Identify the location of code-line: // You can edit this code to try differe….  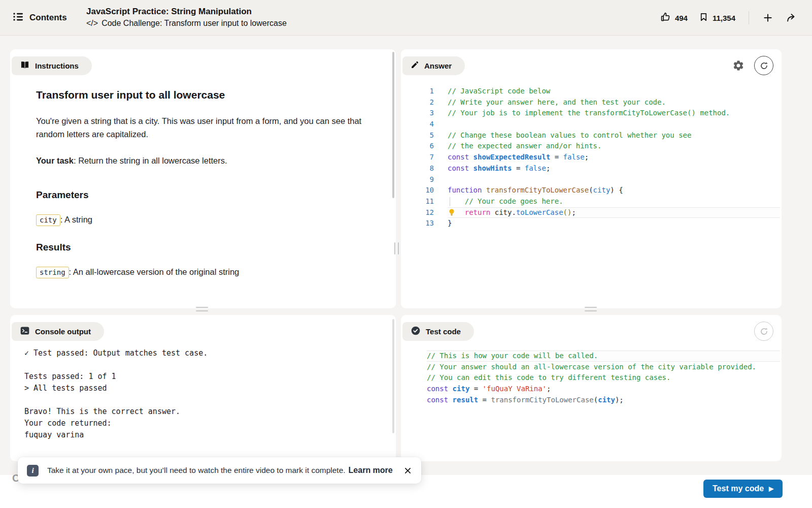
(591, 378).